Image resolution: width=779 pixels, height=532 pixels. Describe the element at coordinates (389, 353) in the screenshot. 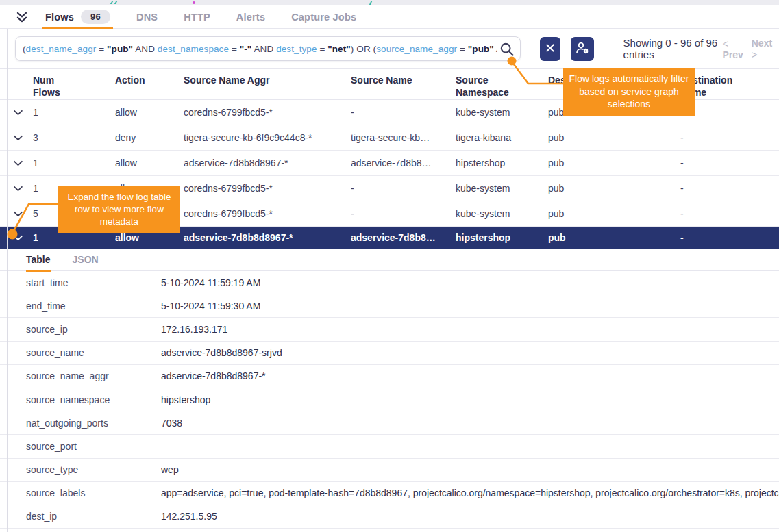

I see `detail-field-row: source_nameadservice-7d8b8d8967-srjvd` at that location.